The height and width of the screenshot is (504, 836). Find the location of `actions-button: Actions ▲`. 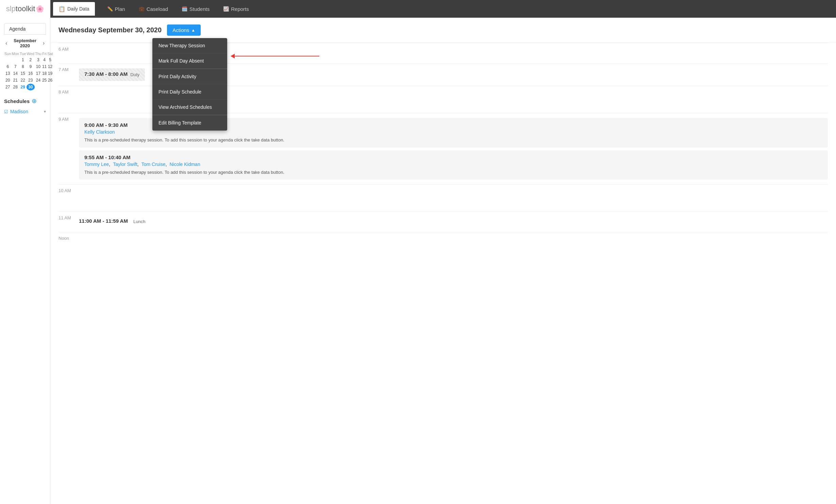

actions-button: Actions ▲ is located at coordinates (184, 30).